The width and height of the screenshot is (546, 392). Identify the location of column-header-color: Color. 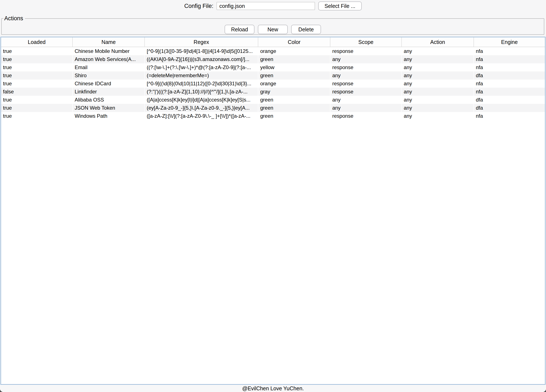
(294, 42).